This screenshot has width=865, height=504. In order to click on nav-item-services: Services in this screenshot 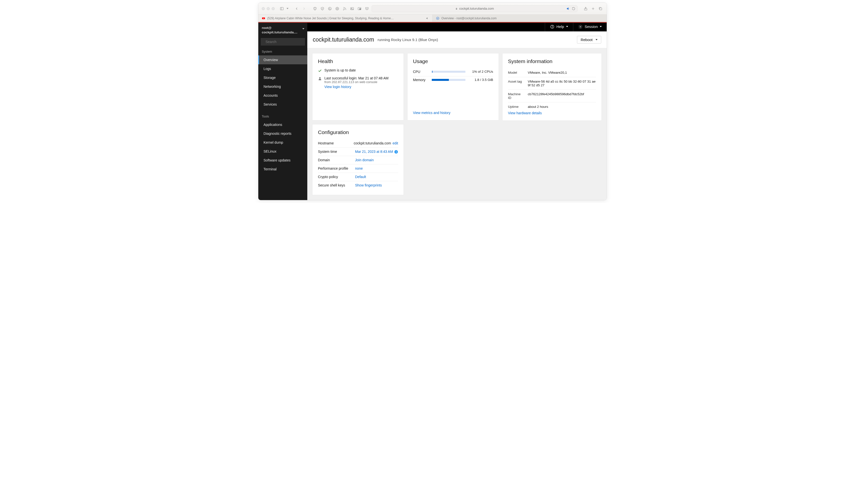, I will do `click(283, 104)`.